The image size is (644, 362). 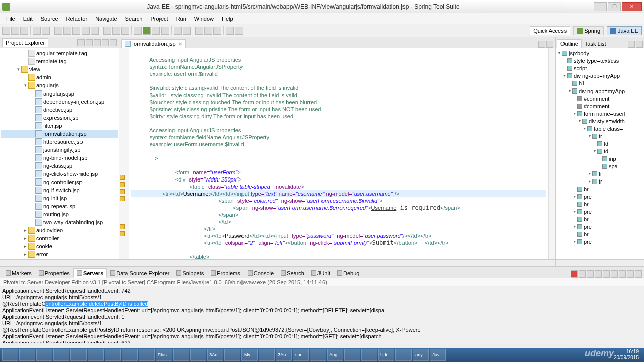 I want to click on editor-hscroll, so click(x=337, y=263).